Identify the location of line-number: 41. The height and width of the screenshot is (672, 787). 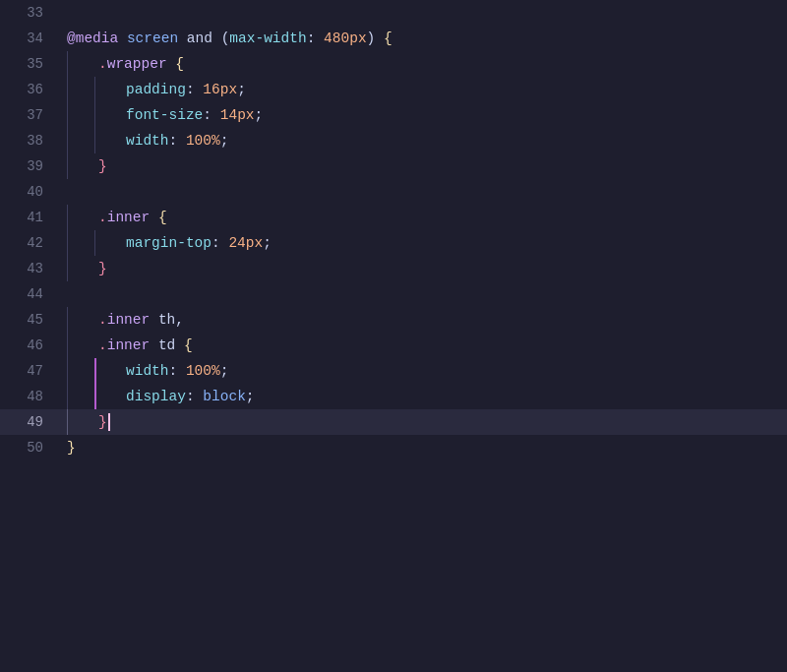
(30, 217).